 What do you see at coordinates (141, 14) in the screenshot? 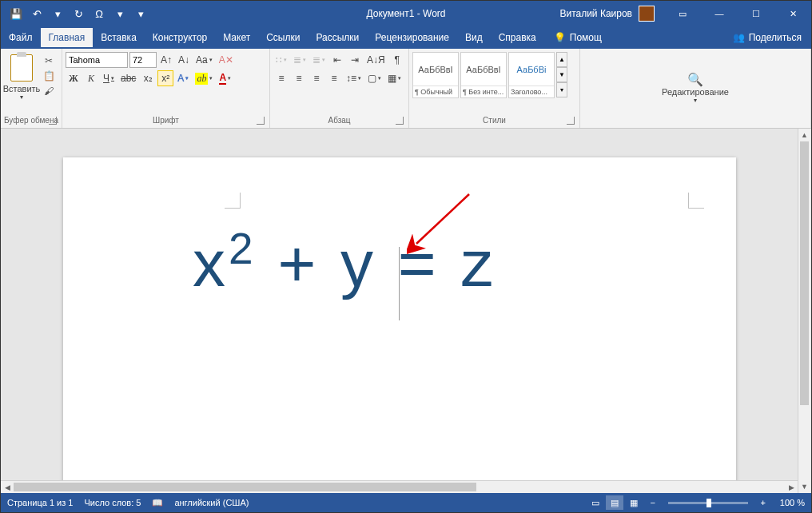
I see `qat-customize-button: ▾` at bounding box center [141, 14].